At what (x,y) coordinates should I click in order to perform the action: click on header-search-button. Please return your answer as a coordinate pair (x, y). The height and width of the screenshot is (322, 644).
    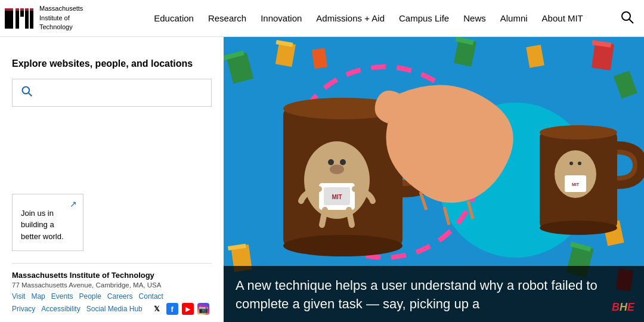
    Looking at the image, I should click on (627, 18).